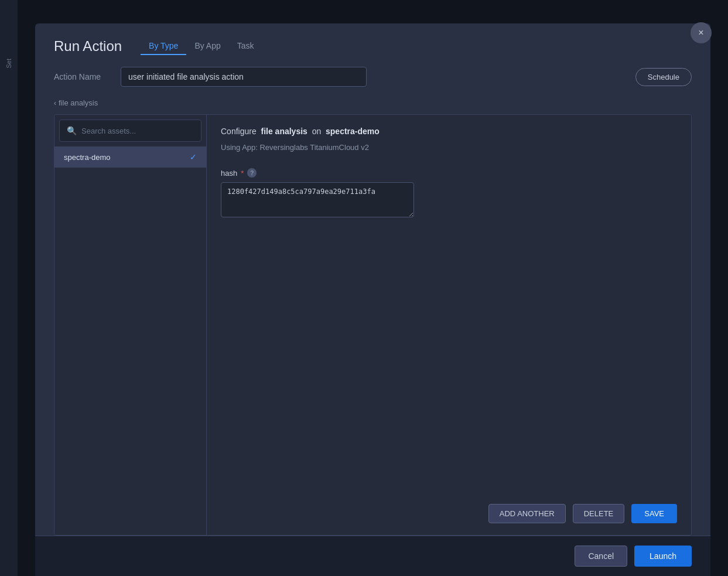 This screenshot has height=576, width=728. What do you see at coordinates (87, 157) in the screenshot?
I see `asset-item-label: spectra-demo` at bounding box center [87, 157].